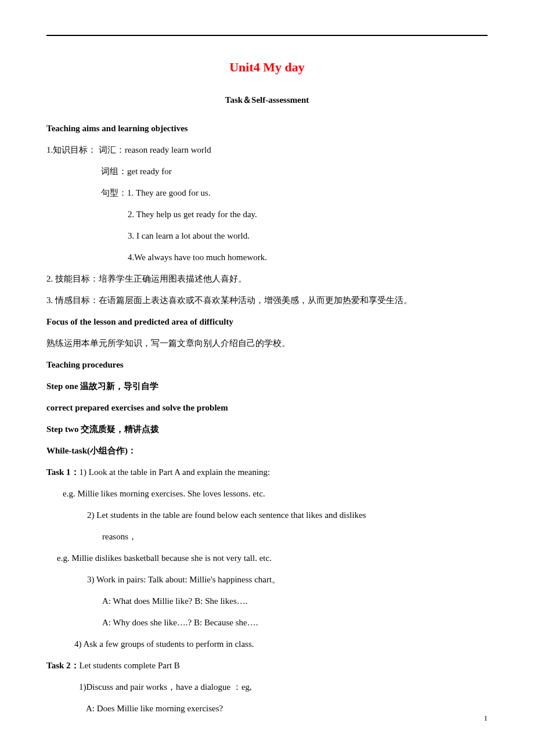 This screenshot has width=534, height=756. Describe the element at coordinates (63, 472) in the screenshot. I see `task1-label: Task 1：` at that location.